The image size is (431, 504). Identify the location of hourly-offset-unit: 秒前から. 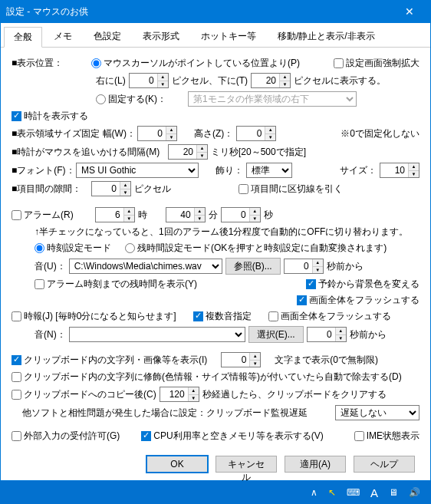
(368, 334).